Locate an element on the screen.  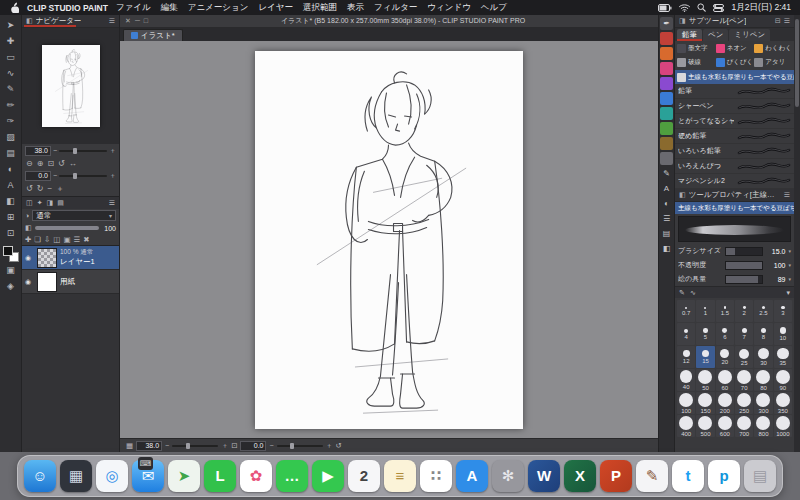
dock-item: p is located at coordinates (724, 476).